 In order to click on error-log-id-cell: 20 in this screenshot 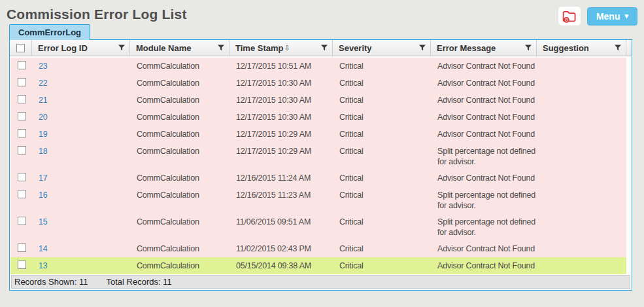, I will do `click(82, 117)`.